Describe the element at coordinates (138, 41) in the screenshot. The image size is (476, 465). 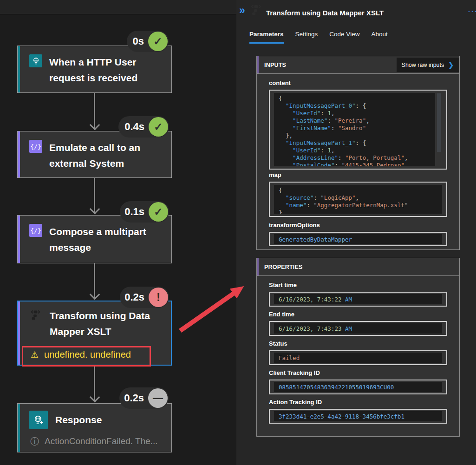
I see `duration-label: 0s` at that location.